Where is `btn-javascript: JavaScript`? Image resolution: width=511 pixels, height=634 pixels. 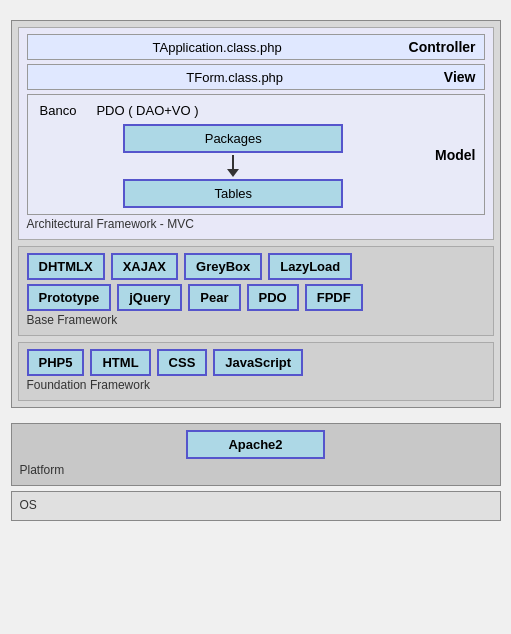 btn-javascript: JavaScript is located at coordinates (258, 362).